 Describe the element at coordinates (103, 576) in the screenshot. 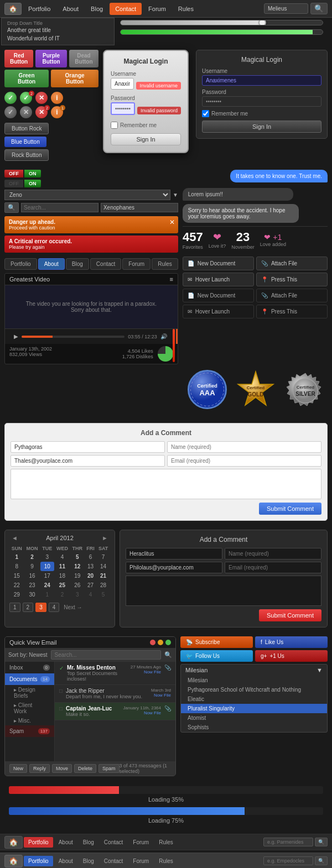

I see `cal-cell: 21` at that location.